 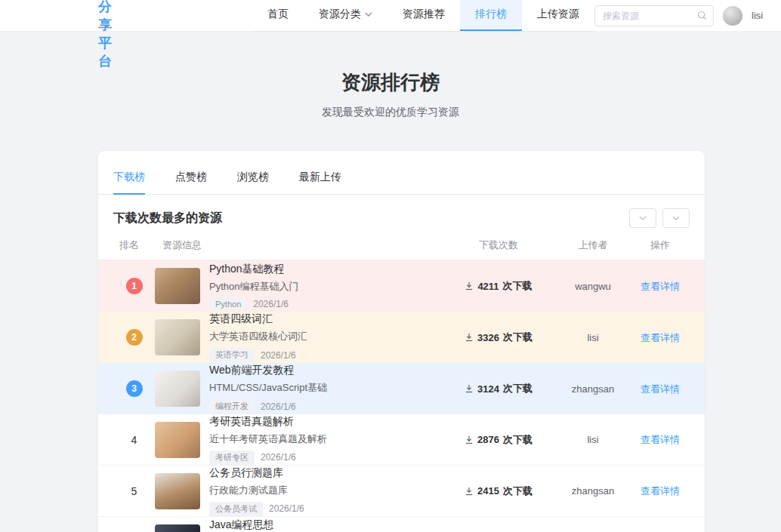 I want to click on search-input, so click(x=650, y=16).